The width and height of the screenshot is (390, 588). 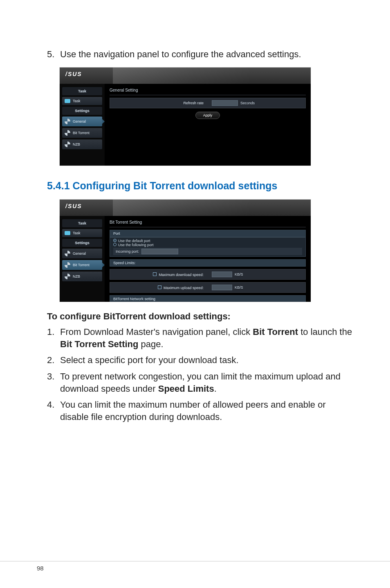 I want to click on screenshot-bittorrent-setting: /SUS Task Task Settings General Bit Torr…, so click(x=185, y=251).